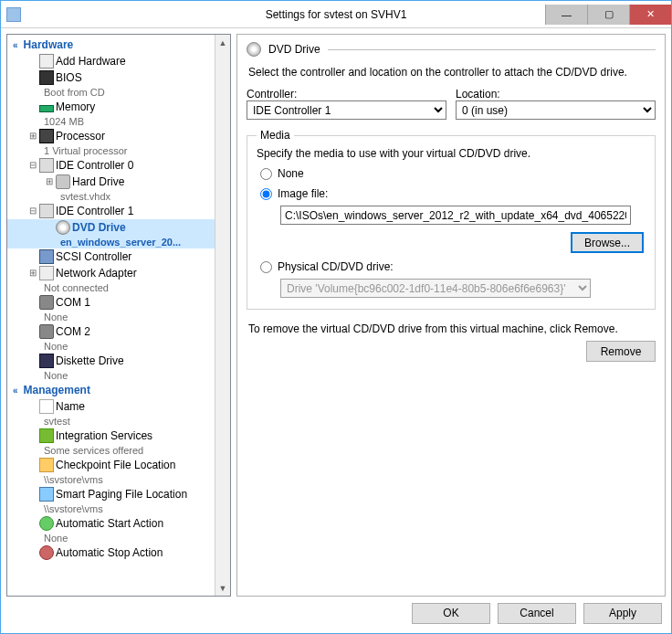 Image resolution: width=672 pixels, height=634 pixels. I want to click on node-bios-sub: Boot from CD, so click(111, 92).